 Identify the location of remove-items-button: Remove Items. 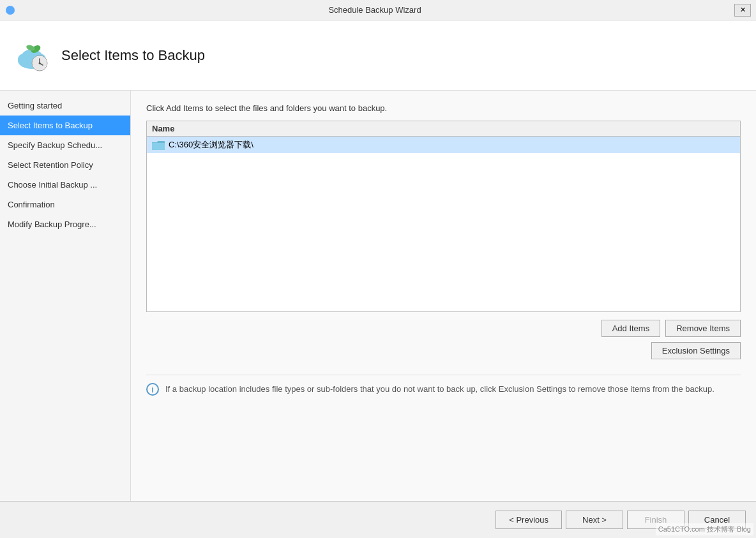
(703, 328).